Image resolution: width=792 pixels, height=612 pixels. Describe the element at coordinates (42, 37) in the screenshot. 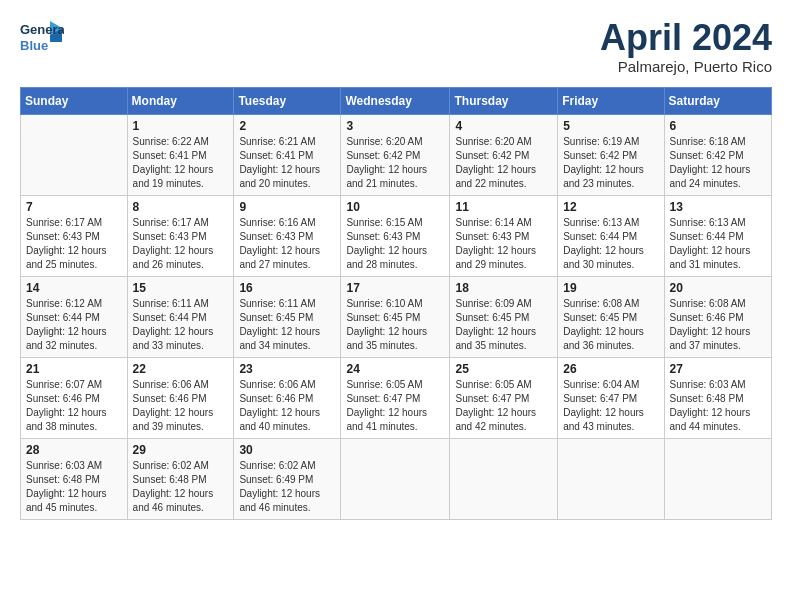

I see `logo: GeneralBlue` at that location.